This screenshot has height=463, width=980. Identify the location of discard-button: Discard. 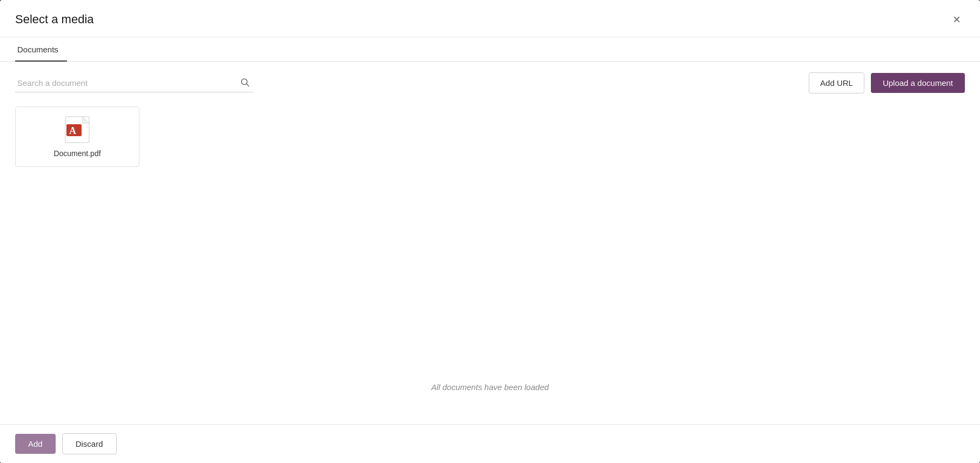
(90, 444).